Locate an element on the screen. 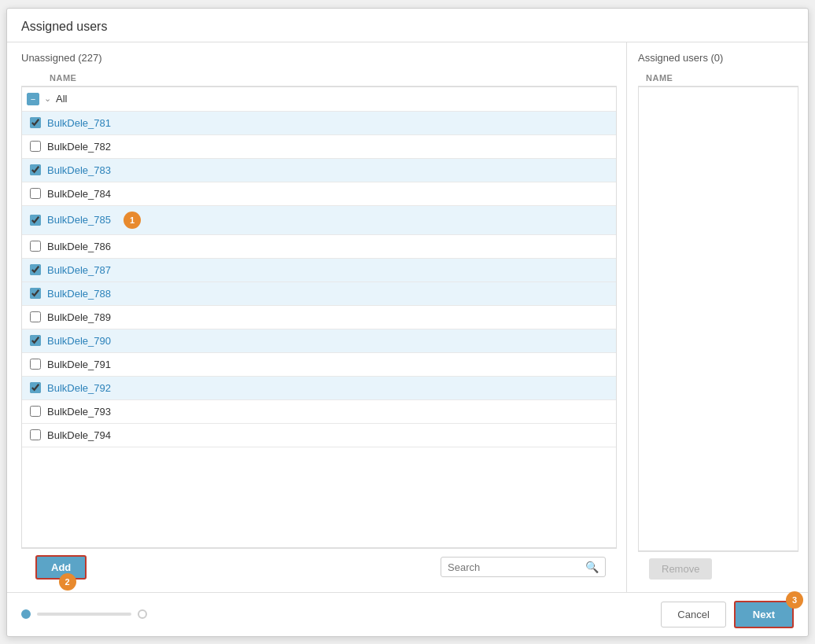  list-item: BulkDele_782 is located at coordinates (319, 147).